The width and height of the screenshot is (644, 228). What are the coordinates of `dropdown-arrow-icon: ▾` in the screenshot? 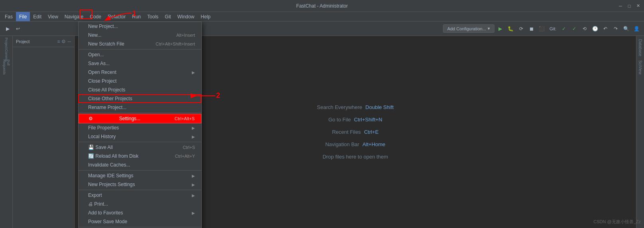 It's located at (489, 29).